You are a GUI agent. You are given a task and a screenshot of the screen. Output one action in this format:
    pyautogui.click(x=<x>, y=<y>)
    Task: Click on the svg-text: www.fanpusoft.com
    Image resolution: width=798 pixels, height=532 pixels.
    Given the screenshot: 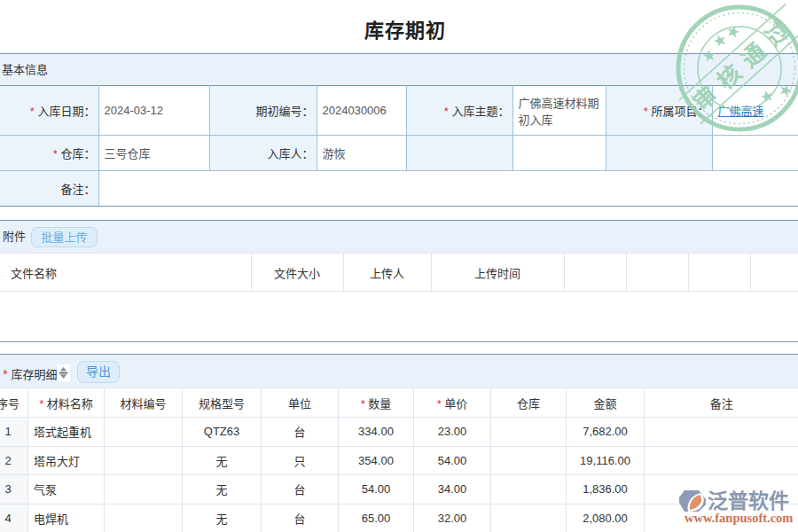 What is the action you would take?
    pyautogui.click(x=739, y=518)
    